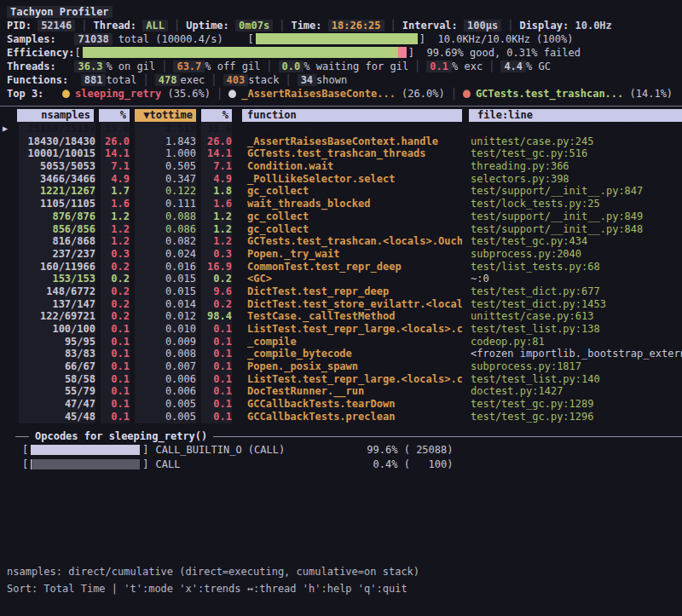 This screenshot has width=682, height=616. Describe the element at coordinates (341, 392) in the screenshot. I see `table-row: 55/790.10.0060.1DocTestRunner.__rundocte…` at that location.